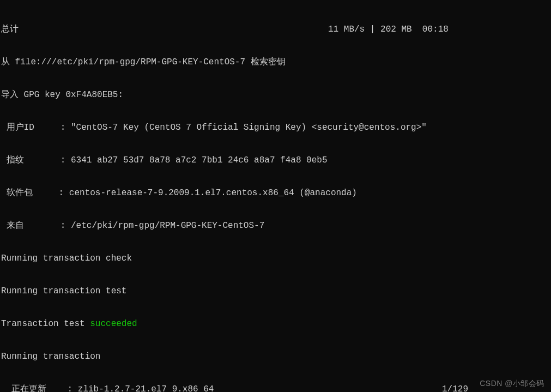 Image resolution: width=551 pixels, height=392 pixels. I want to click on fingerprint-line: 指纹 : 6341 ab27 53d7 8a78 a7c2 7bb1 24c6 …, so click(276, 160).